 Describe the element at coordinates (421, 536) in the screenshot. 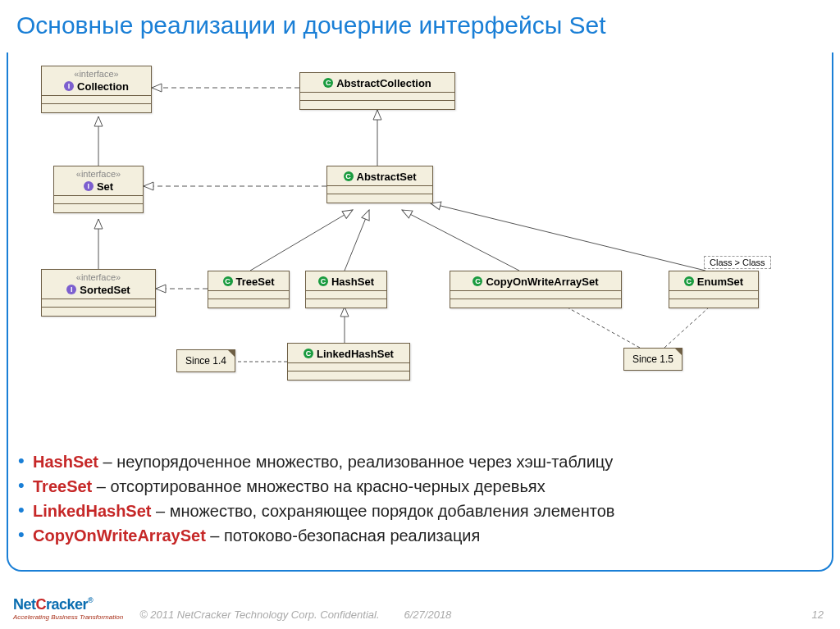

I see `bullet-item: CopyOnWriteArraySet – потоково-безопасна…` at that location.